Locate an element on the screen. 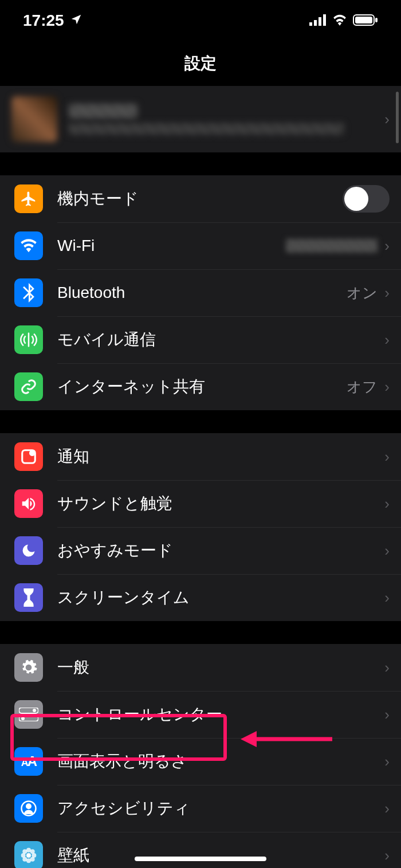 The height and width of the screenshot is (868, 401). accessibility-label: アクセシビリティ is located at coordinates (221, 808).